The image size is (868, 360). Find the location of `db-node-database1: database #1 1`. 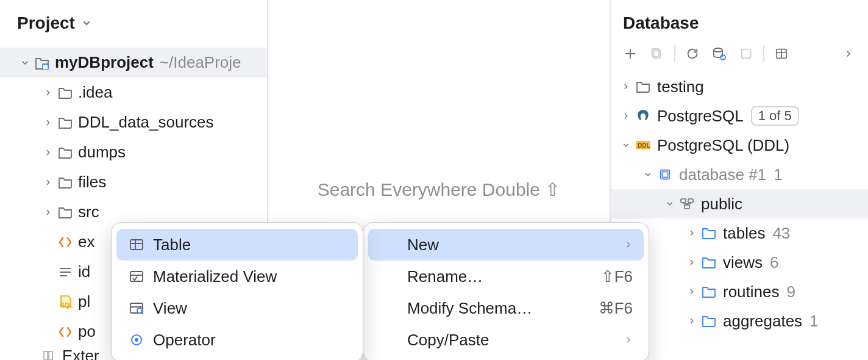

db-node-database1: database #1 1 is located at coordinates (739, 175).